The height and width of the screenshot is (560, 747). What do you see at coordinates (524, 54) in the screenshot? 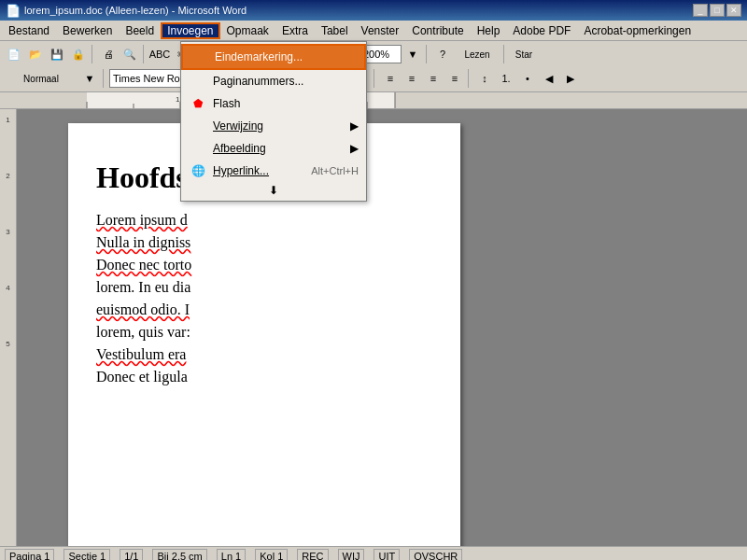
I see `start-button: Star` at bounding box center [524, 54].